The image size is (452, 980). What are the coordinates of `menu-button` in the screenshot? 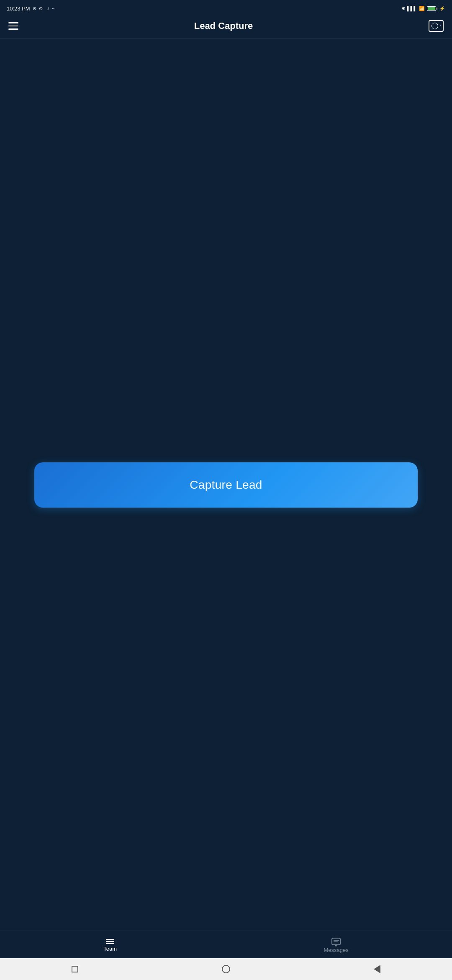 It's located at (13, 26).